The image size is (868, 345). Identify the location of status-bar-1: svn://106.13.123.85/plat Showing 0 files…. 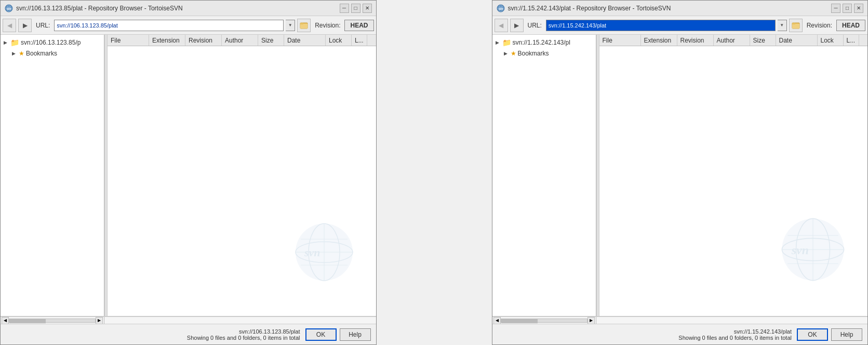
(188, 334).